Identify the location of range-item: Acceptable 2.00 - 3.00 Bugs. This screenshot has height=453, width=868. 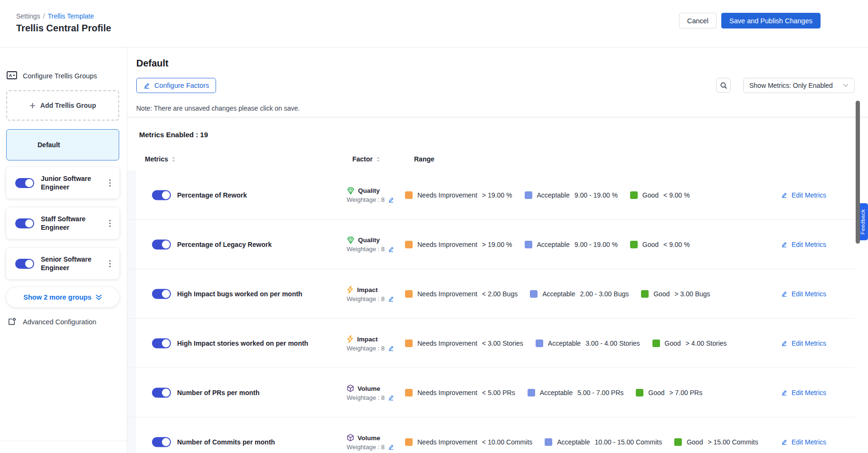
(579, 294).